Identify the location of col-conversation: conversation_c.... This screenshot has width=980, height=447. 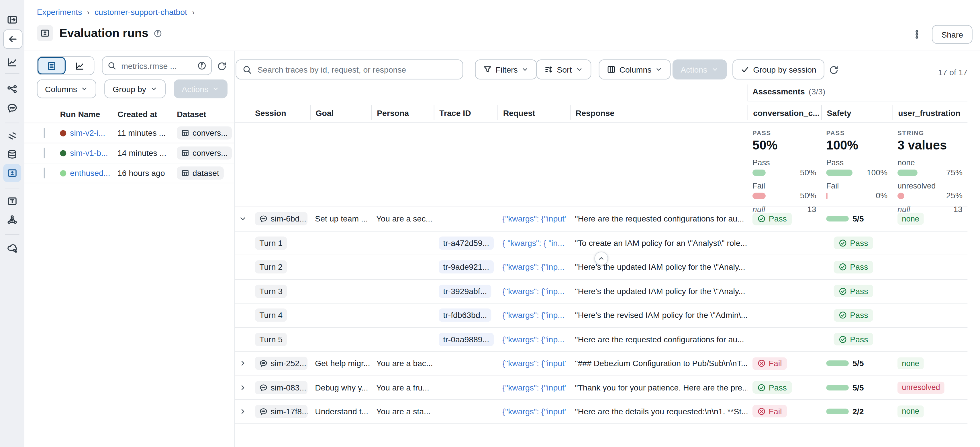
(784, 113).